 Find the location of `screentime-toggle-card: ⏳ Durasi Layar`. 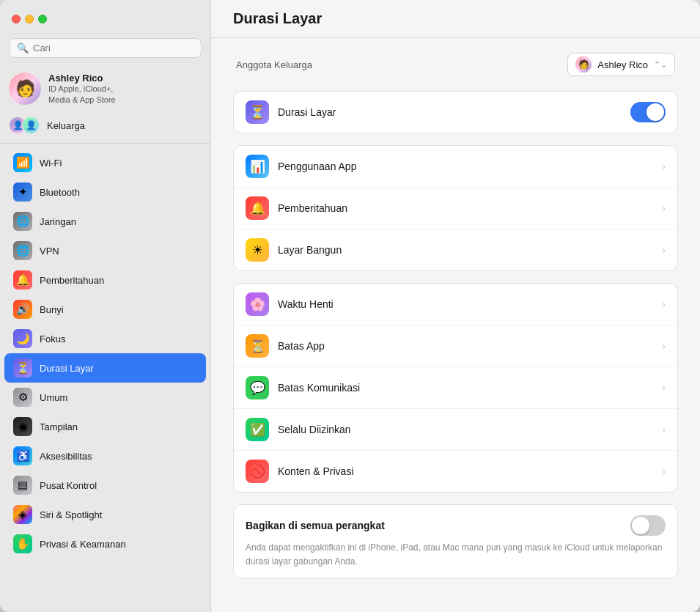

screentime-toggle-card: ⏳ Durasi Layar is located at coordinates (456, 112).